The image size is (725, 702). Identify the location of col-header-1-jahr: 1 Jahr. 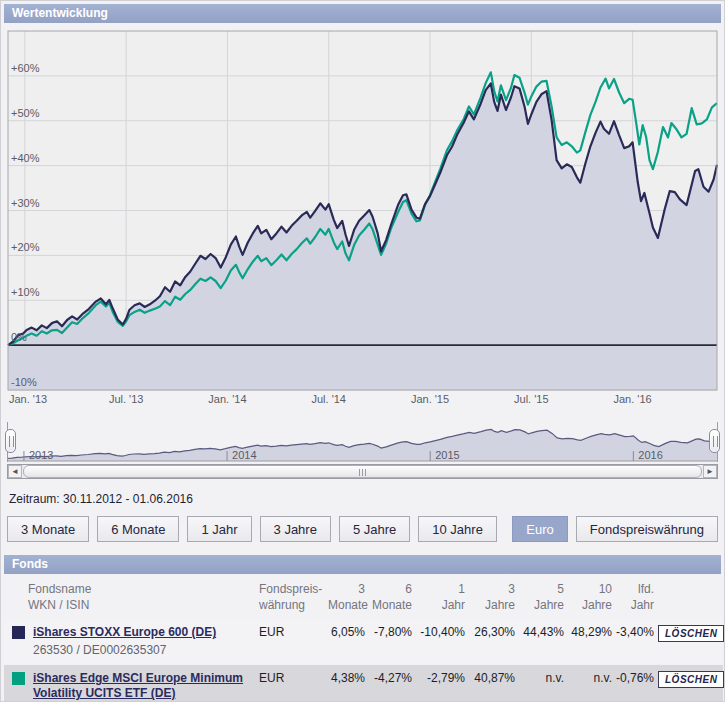
(440, 598).